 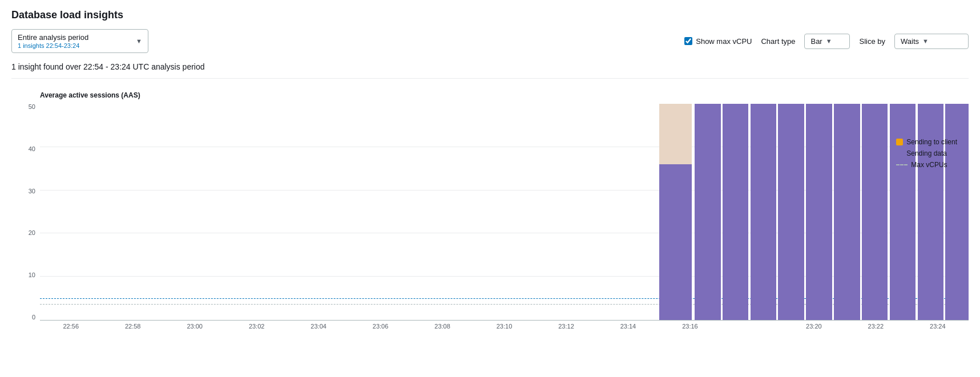 I want to click on x-tick-2310: 23:10, so click(x=504, y=326).